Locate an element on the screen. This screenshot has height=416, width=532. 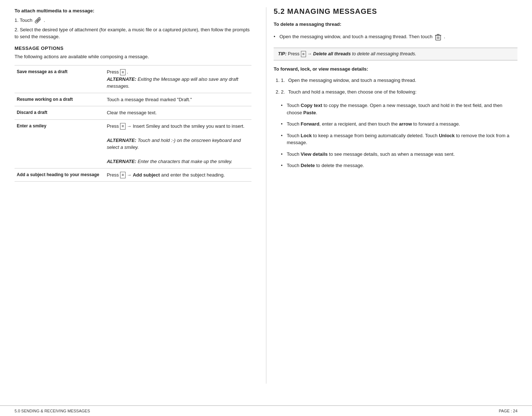
action-bullets: Touch Copy text to copy the message. Ope… is located at coordinates (396, 135).